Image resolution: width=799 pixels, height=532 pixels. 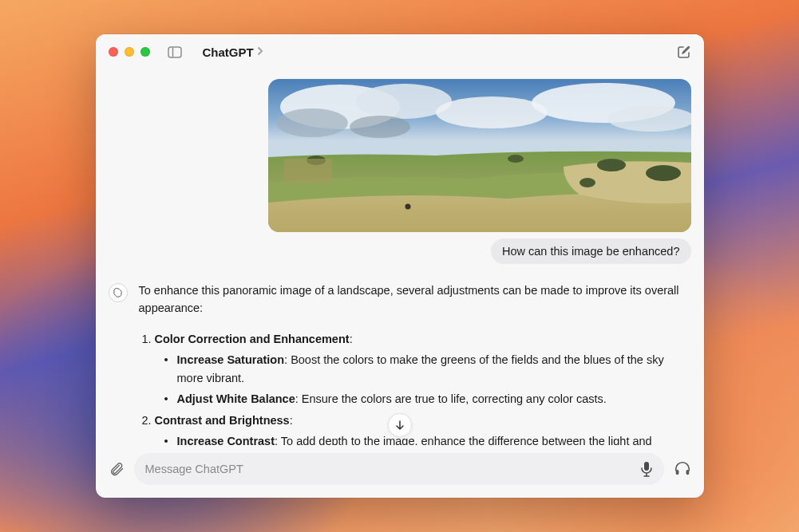 What do you see at coordinates (647, 469) in the screenshot?
I see `mic-button` at bounding box center [647, 469].